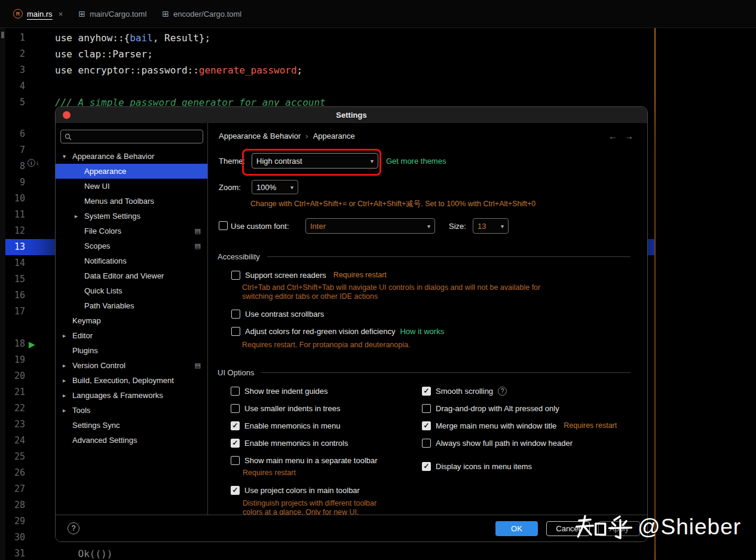  What do you see at coordinates (131, 276) in the screenshot?
I see `sidebar-item: Data Editor and Viewer` at bounding box center [131, 276].